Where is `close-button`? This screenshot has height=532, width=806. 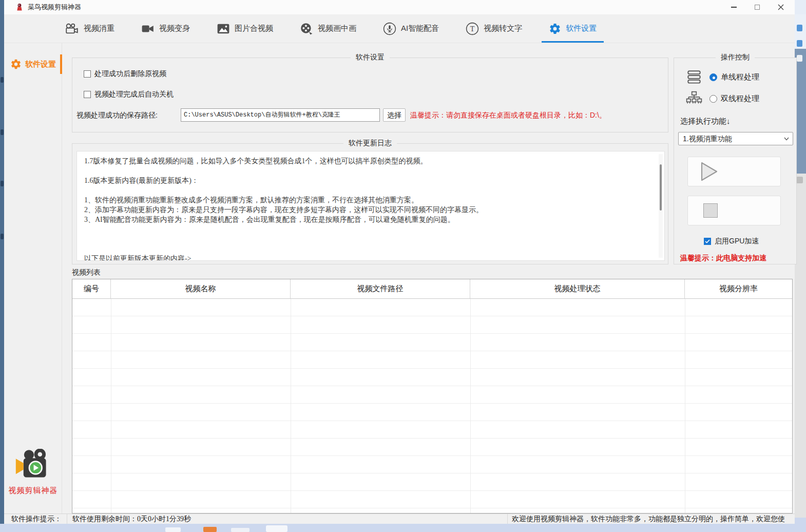 close-button is located at coordinates (781, 7).